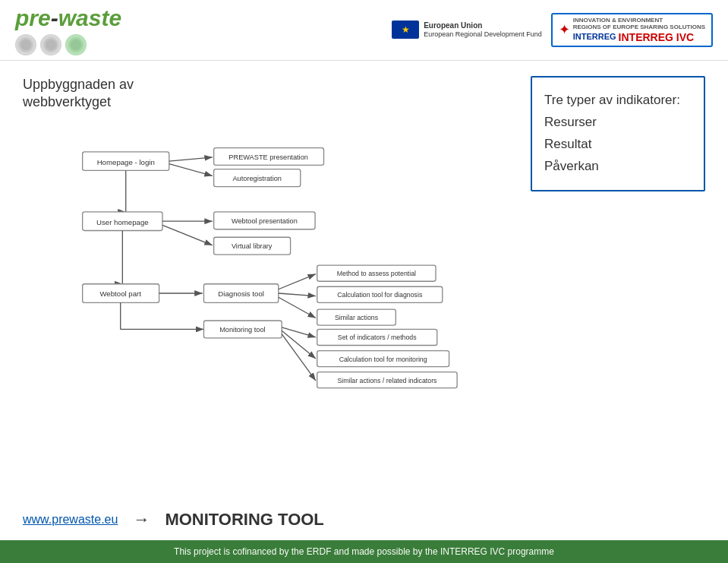 This screenshot has height=563, width=728. Describe the element at coordinates (257, 178) in the screenshot. I see `svg-text: Autoregistration` at that location.